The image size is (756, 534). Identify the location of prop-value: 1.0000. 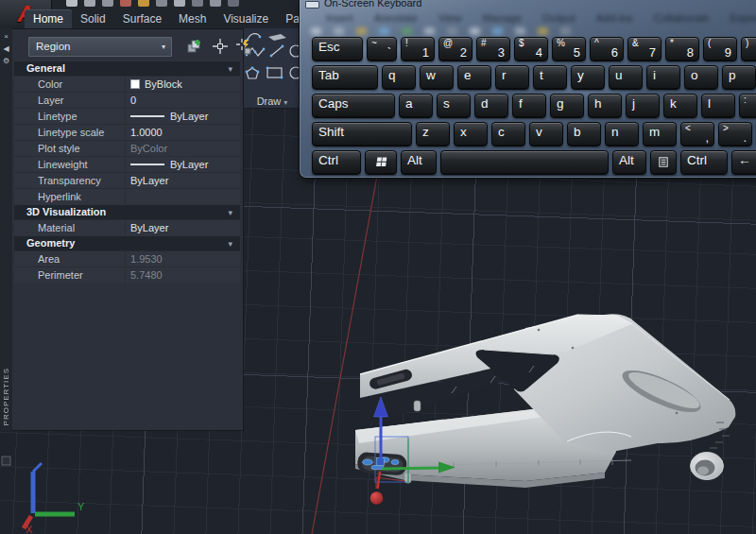
(182, 132).